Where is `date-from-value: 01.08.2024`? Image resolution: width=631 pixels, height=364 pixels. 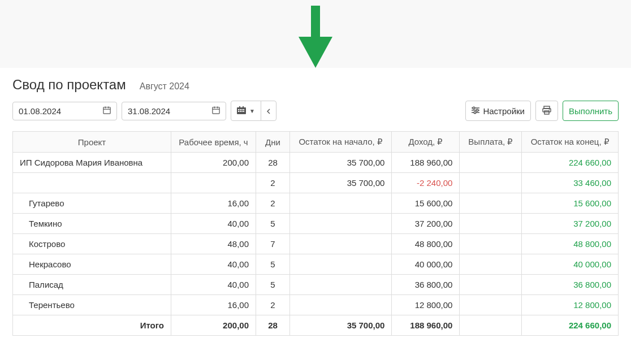 date-from-value: 01.08.2024 is located at coordinates (40, 111).